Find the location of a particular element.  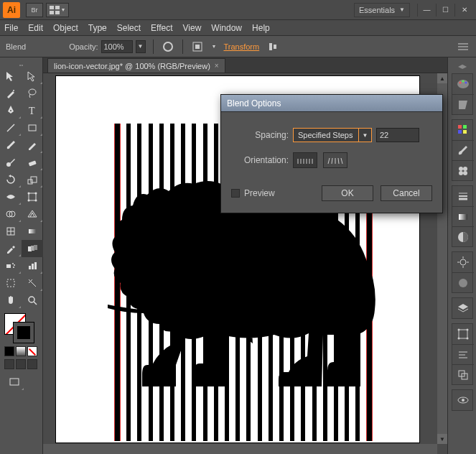

column-graph-tool is located at coordinates (32, 266).